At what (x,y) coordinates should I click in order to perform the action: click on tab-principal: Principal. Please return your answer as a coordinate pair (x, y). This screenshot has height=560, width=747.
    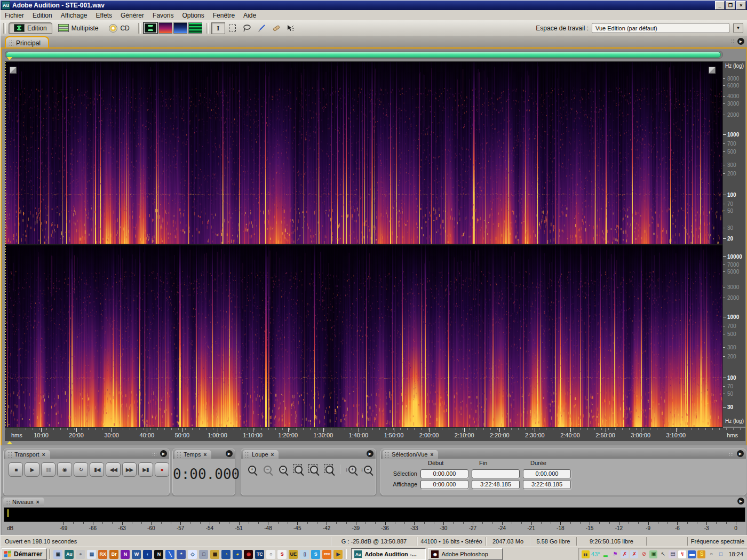
    Looking at the image, I should click on (27, 43).